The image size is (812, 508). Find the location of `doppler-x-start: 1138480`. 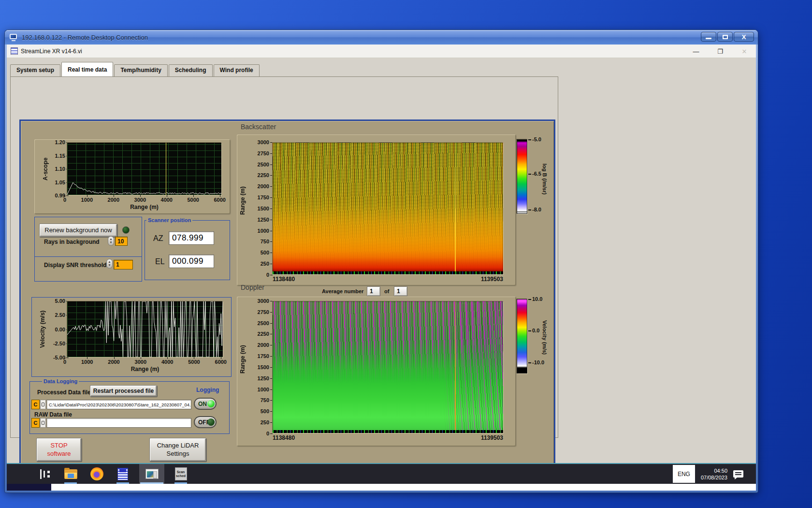

doppler-x-start: 1138480 is located at coordinates (284, 438).